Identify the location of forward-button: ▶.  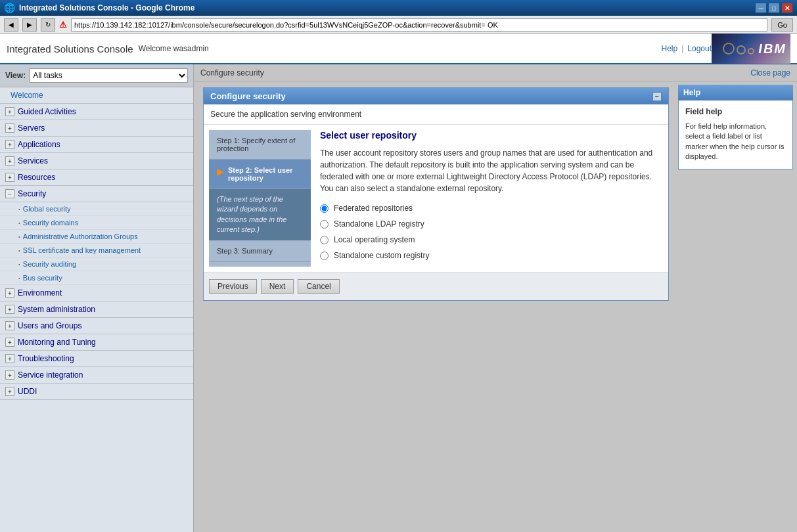
(30, 25).